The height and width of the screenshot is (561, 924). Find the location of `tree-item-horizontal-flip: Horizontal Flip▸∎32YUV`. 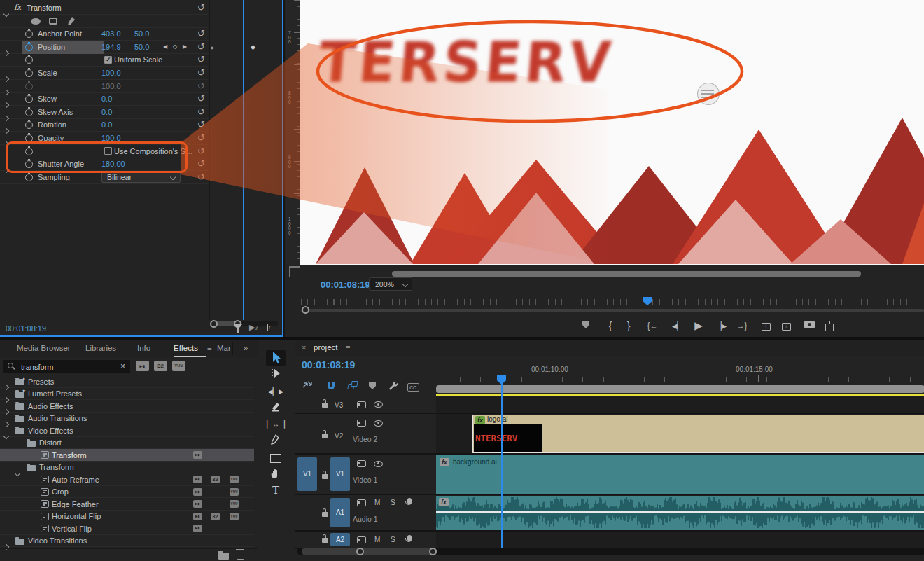

tree-item-horizontal-flip: Horizontal Flip▸∎32YUV is located at coordinates (127, 517).